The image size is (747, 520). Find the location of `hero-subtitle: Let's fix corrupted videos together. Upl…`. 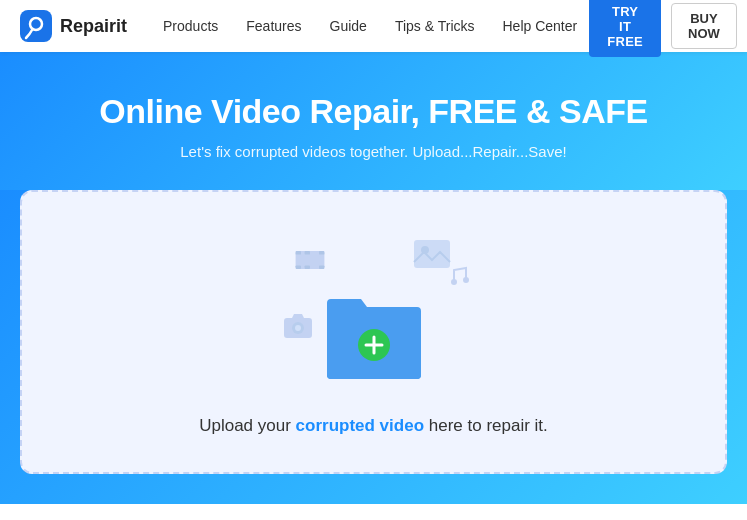

hero-subtitle: Let's fix corrupted videos together. Upl… is located at coordinates (374, 152).